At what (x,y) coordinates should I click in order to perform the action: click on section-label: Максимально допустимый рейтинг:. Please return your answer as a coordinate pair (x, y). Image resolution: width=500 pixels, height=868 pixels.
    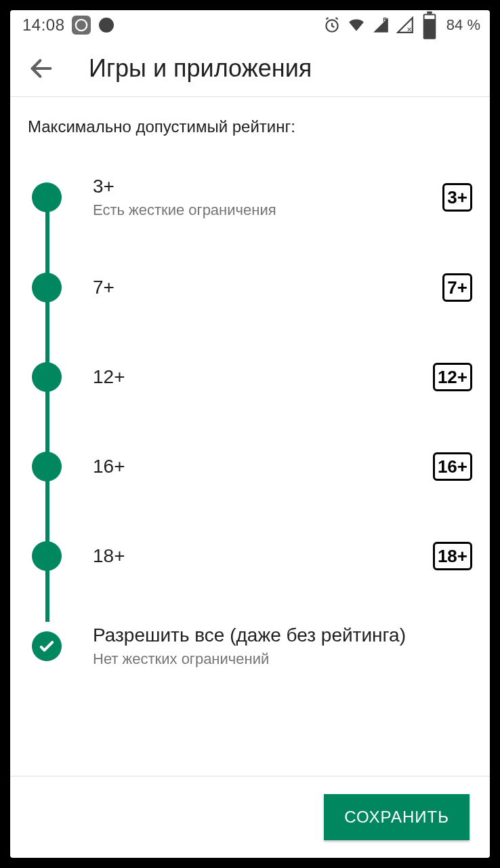
    Looking at the image, I should click on (250, 127).